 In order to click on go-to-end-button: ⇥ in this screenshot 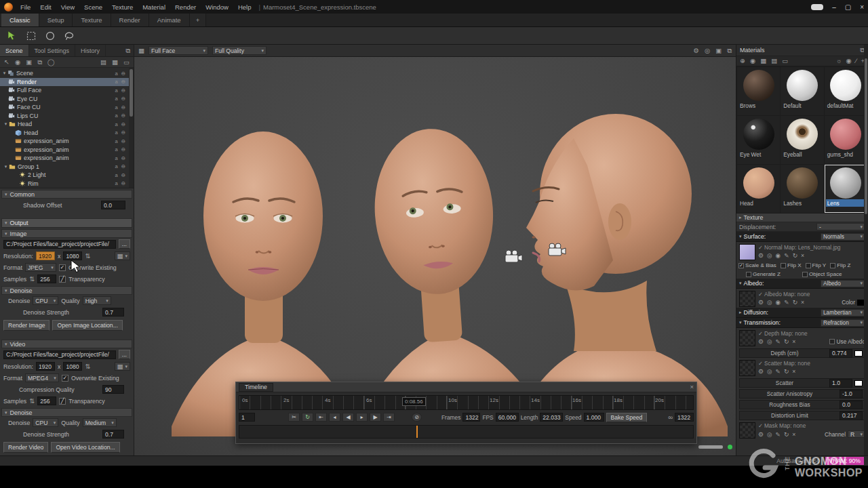, I will do `click(389, 418)`.